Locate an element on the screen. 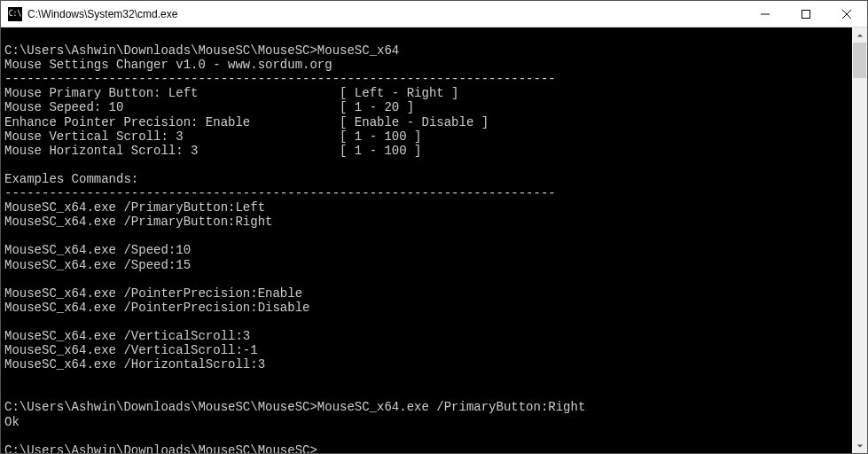 This screenshot has width=868, height=454. close-button is located at coordinates (847, 14).